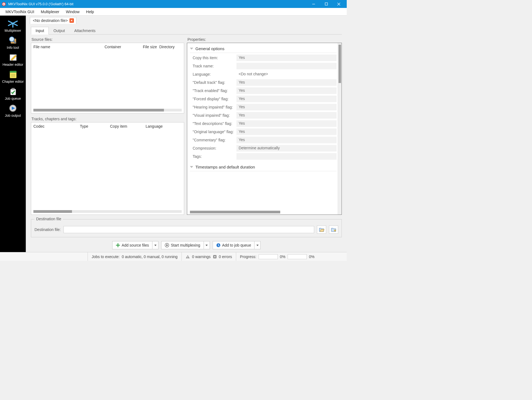 Image resolution: width=532 pixels, height=400 pixels. Describe the element at coordinates (264, 129) in the screenshot. I see `properties-panel: General options Copy this item: Yes Trac…` at that location.